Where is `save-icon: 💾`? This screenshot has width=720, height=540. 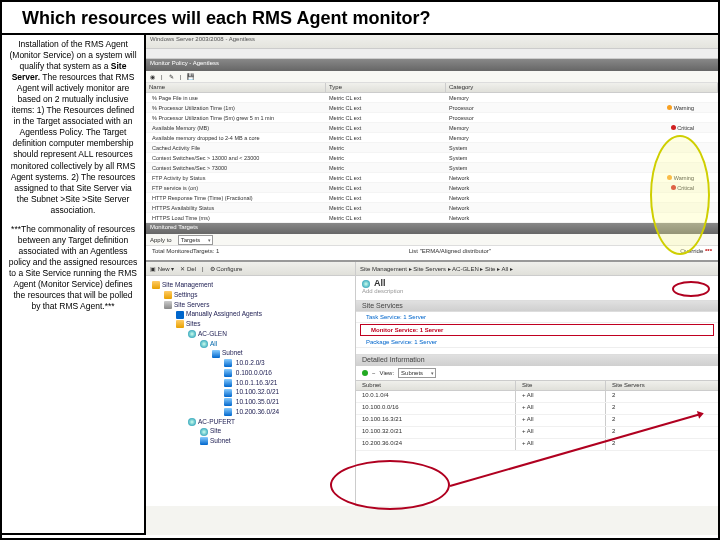 save-icon: 💾 is located at coordinates (190, 76).